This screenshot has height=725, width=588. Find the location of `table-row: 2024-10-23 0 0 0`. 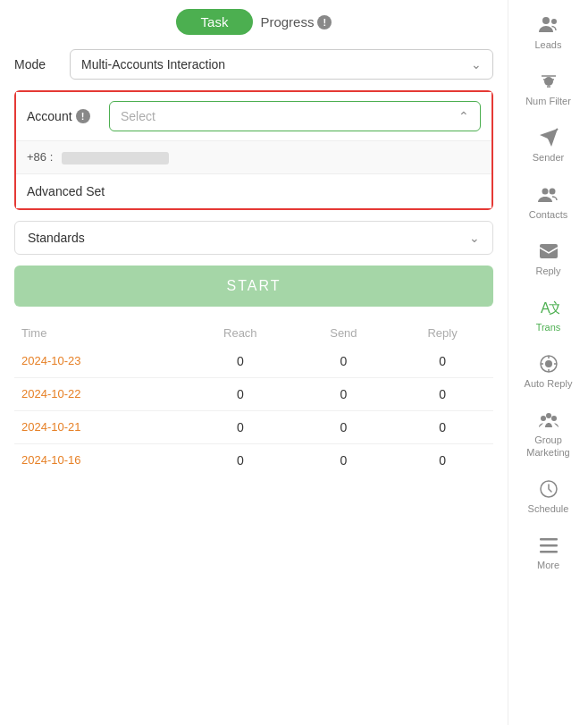

table-row: 2024-10-23 0 0 0 is located at coordinates (254, 361).